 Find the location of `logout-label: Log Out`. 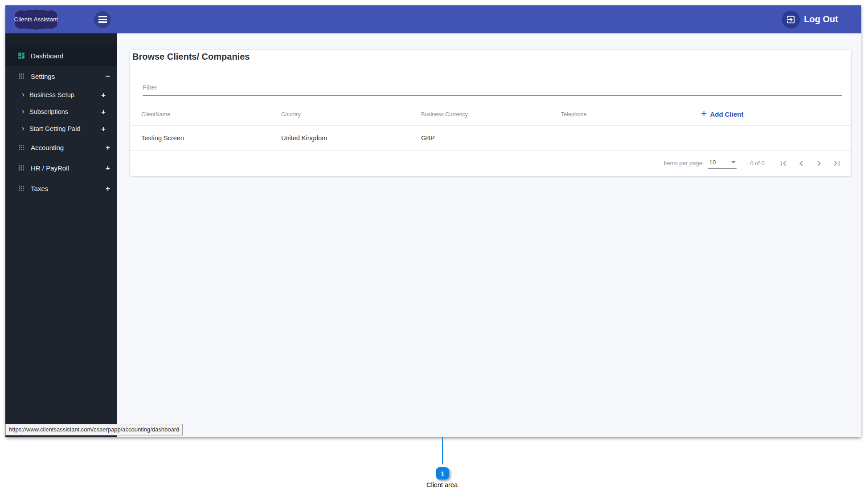

logout-label: Log Out is located at coordinates (821, 20).